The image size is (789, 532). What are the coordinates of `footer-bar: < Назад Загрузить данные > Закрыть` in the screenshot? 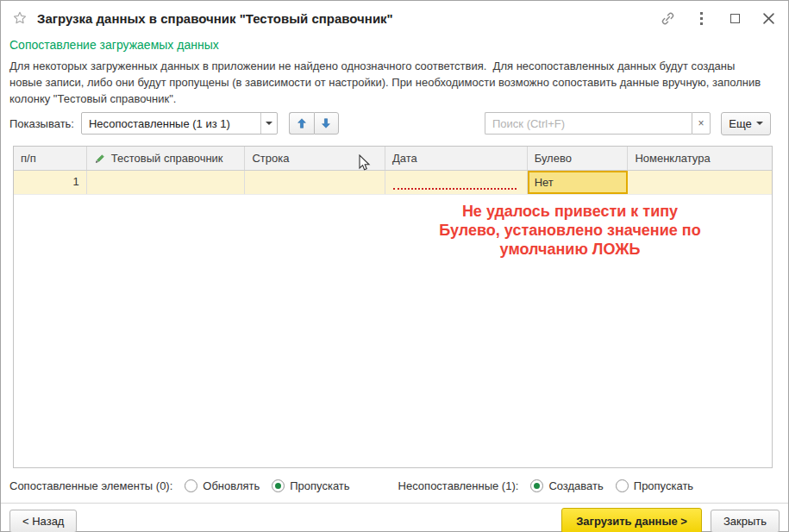 It's located at (395, 517).